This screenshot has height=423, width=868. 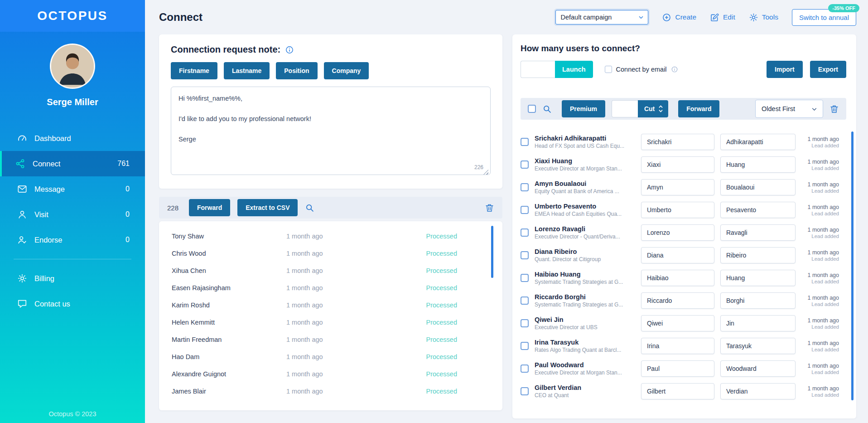 What do you see at coordinates (585, 255) in the screenshot?
I see `user-info: Diana Ribeiro Quant. Director at Citigro…` at bounding box center [585, 255].